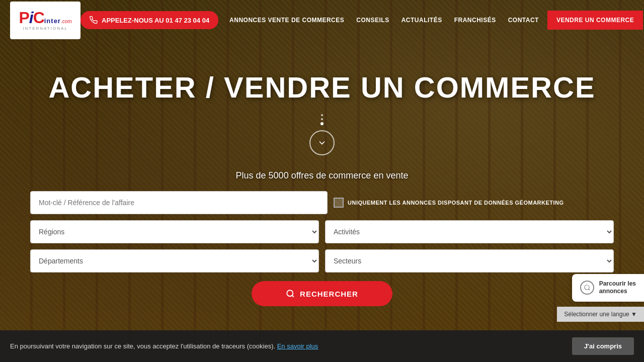 The height and width of the screenshot is (362, 644). I want to click on main-nav: APPELEZ-NOUS AU 01 47 23 04 04 ANNONCES …, so click(362, 20).